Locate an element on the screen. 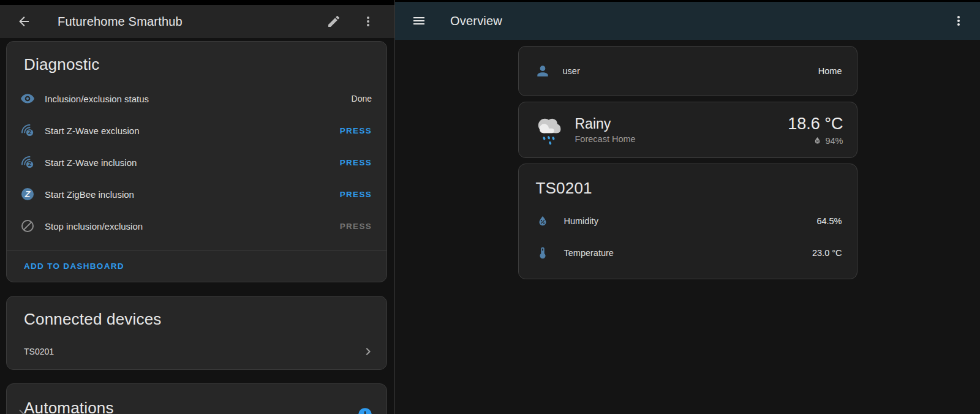  person-state: Home is located at coordinates (831, 71).